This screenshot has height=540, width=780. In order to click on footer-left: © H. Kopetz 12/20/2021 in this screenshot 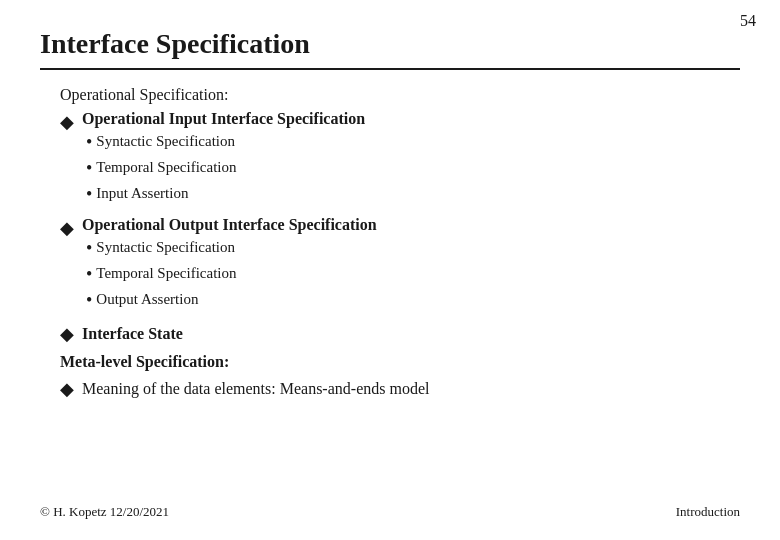, I will do `click(104, 512)`.